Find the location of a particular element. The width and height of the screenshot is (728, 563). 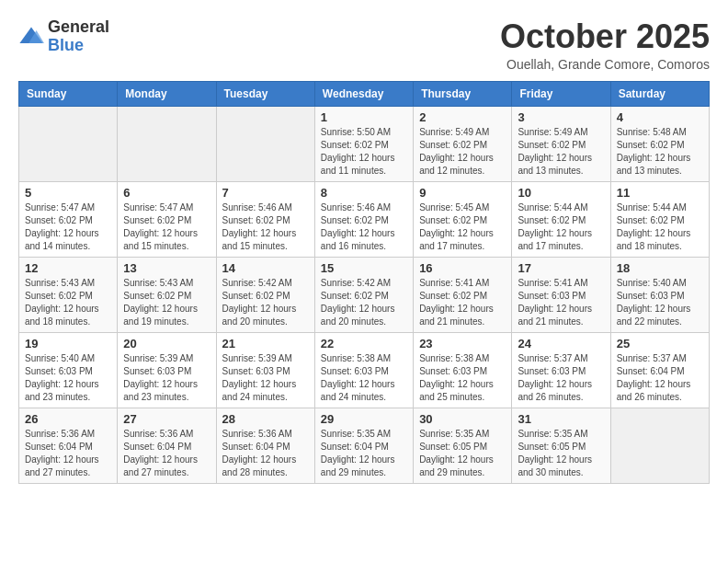

day-number: 16 is located at coordinates (462, 269).